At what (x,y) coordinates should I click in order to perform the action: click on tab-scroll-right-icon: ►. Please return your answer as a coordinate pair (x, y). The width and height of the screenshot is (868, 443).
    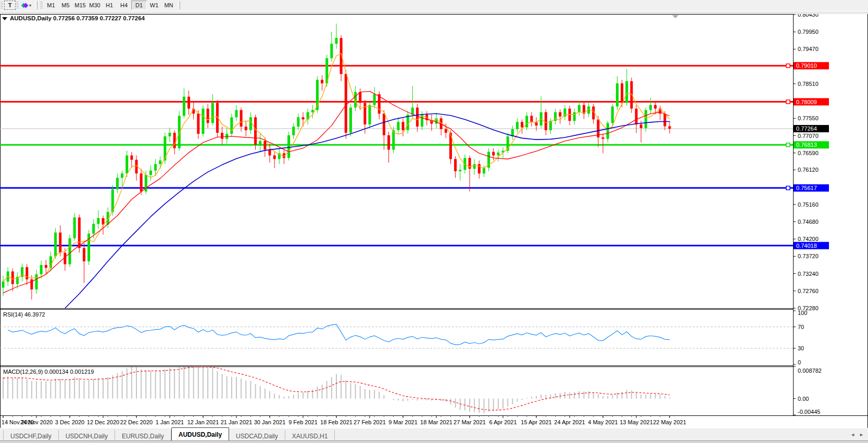
    Looking at the image, I should click on (861, 435).